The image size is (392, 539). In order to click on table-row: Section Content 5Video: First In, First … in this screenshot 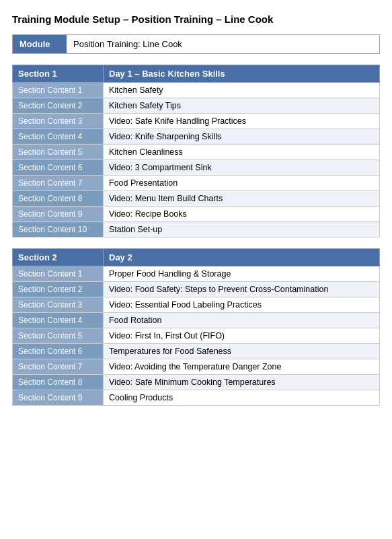, I will do `click(196, 336)`.